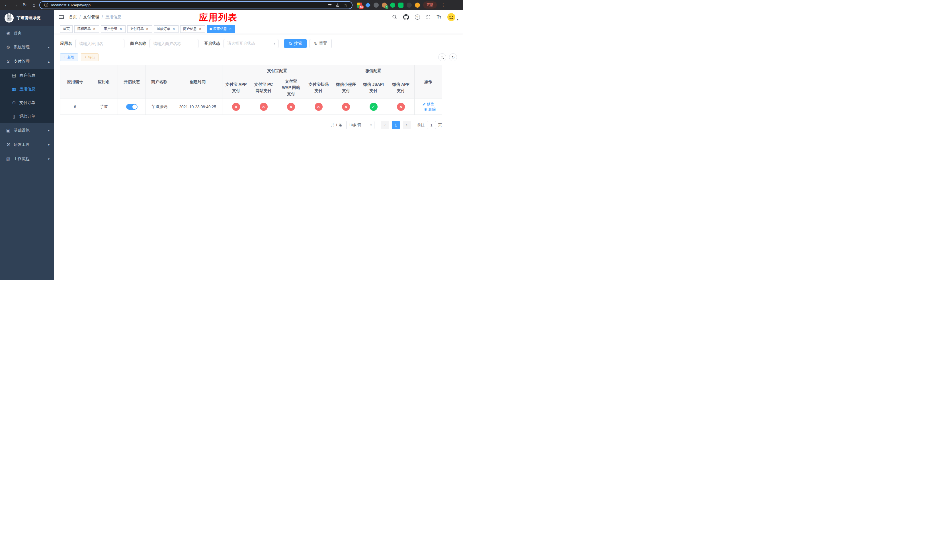 The width and height of the screenshot is (926, 560). I want to click on help-icon: ?, so click(418, 17).